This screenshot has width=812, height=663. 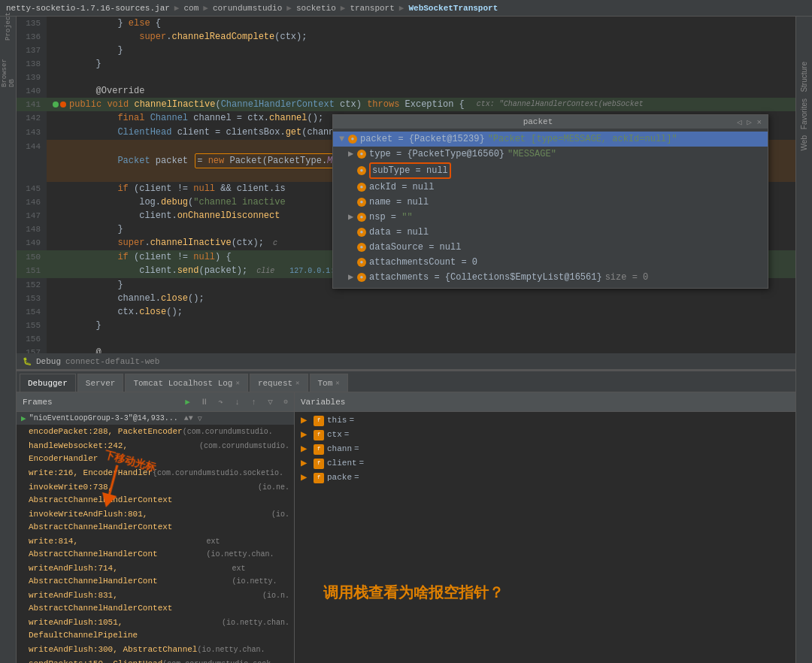 I want to click on frame-item-6: writeAndFlush:714, AbstractChannelHandle…, so click(x=155, y=575).